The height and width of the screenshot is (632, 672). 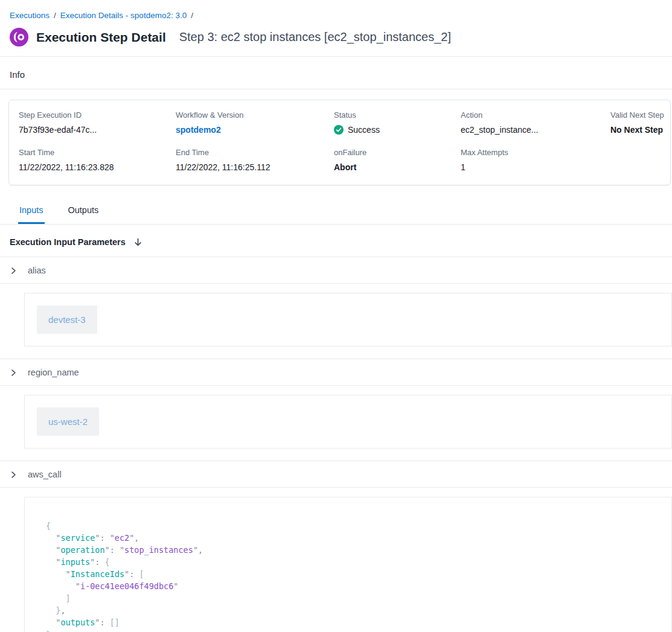 What do you see at coordinates (336, 10) in the screenshot?
I see `breadcrumb: Executions/Execution Details - spotdemo2…` at bounding box center [336, 10].